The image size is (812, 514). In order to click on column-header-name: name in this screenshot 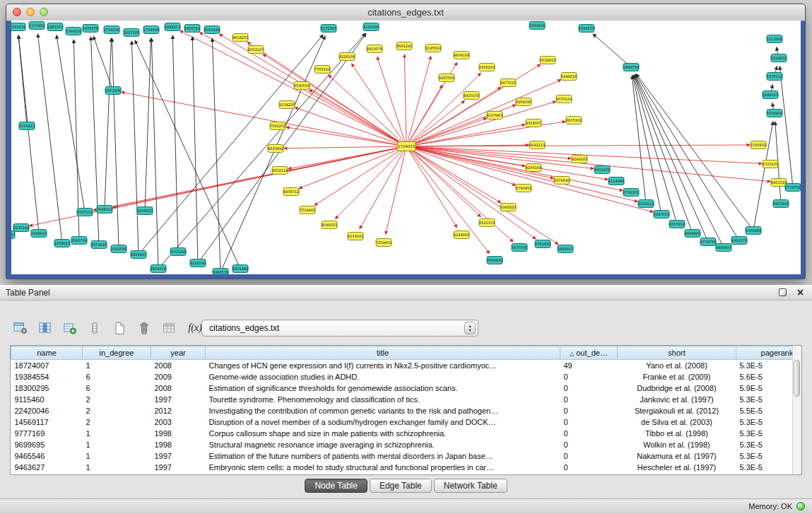, I will do `click(47, 354)`.